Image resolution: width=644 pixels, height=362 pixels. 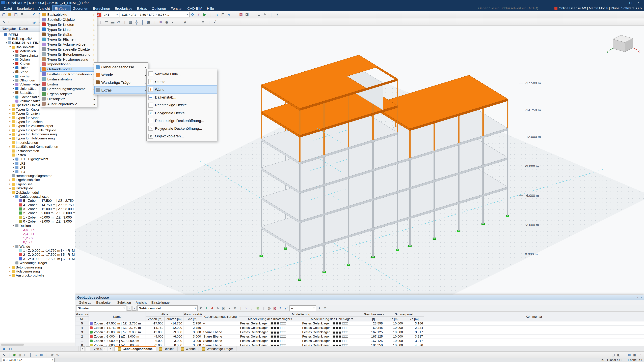 I want to click on scrollbar-thumb, so click(x=12, y=345).